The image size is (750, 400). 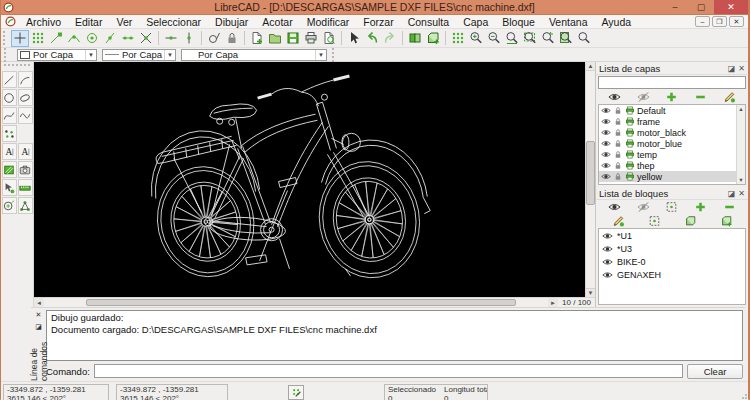 I want to click on tool-block-button, so click(x=26, y=206).